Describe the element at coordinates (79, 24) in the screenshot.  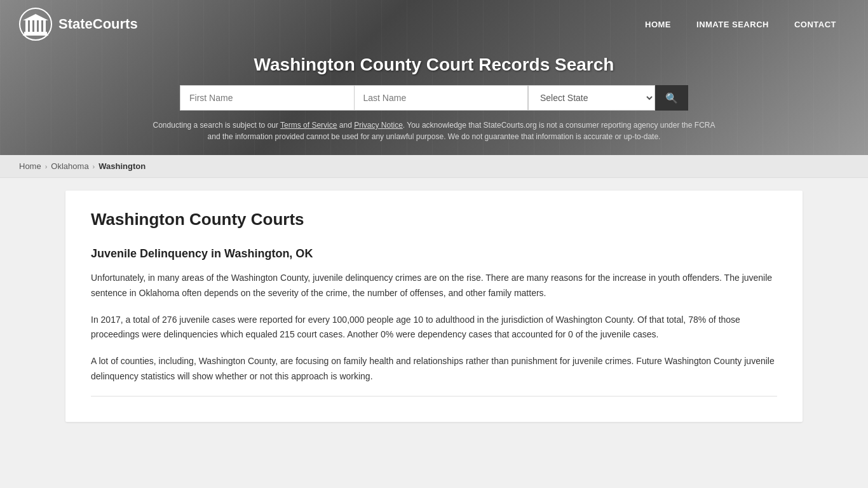
I see `logo-link: StateCourts` at that location.